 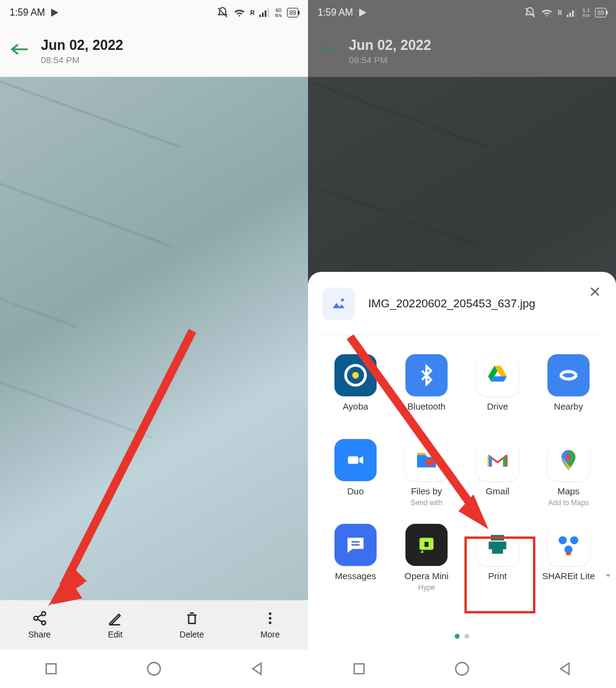 What do you see at coordinates (356, 460) in the screenshot?
I see `duo-icon` at bounding box center [356, 460].